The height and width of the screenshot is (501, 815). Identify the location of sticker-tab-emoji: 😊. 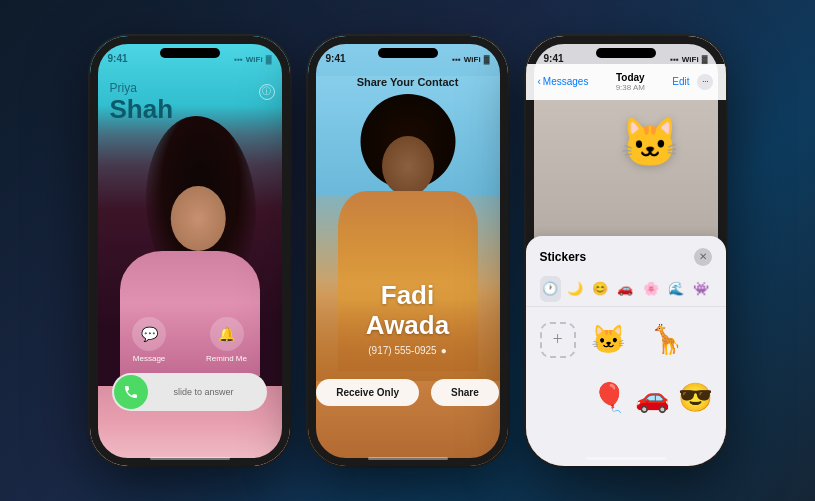
(600, 289).